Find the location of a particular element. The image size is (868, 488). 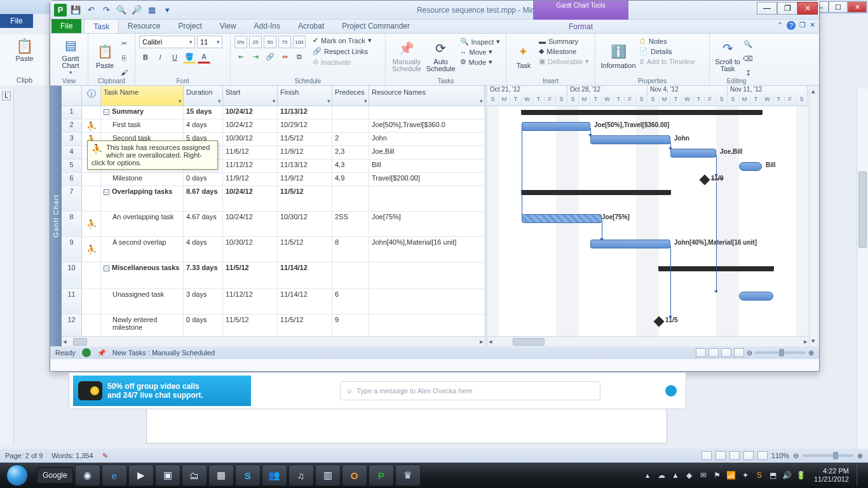

status-zoom-in: ⊕ is located at coordinates (811, 353).